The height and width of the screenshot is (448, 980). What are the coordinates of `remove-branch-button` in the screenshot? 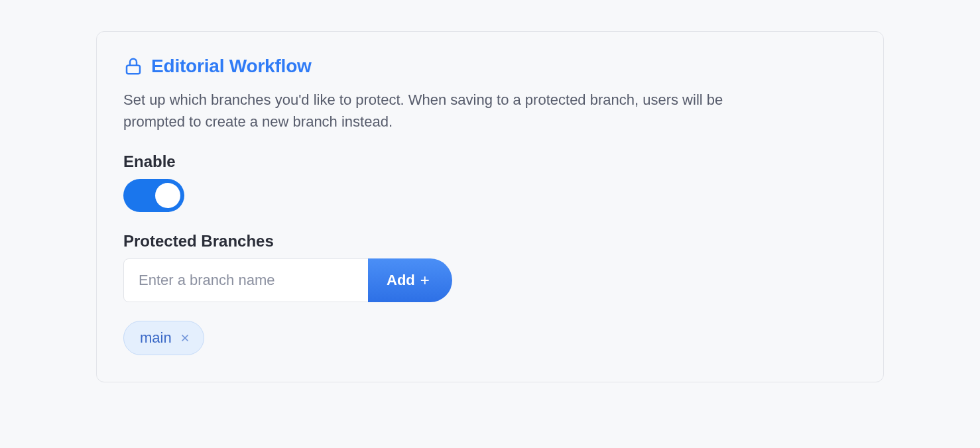 It's located at (185, 338).